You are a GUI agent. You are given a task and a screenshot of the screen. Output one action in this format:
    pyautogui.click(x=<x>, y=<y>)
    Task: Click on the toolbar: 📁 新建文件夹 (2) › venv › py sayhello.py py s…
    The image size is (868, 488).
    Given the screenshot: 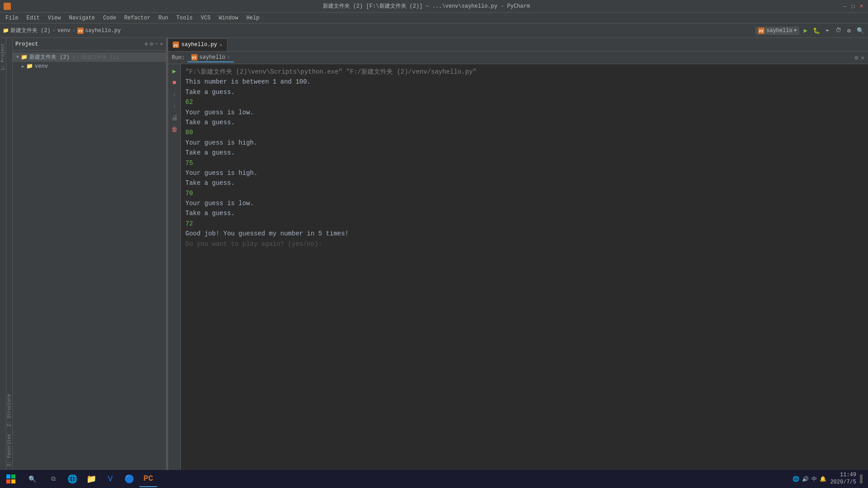 What is the action you would take?
    pyautogui.click(x=434, y=31)
    